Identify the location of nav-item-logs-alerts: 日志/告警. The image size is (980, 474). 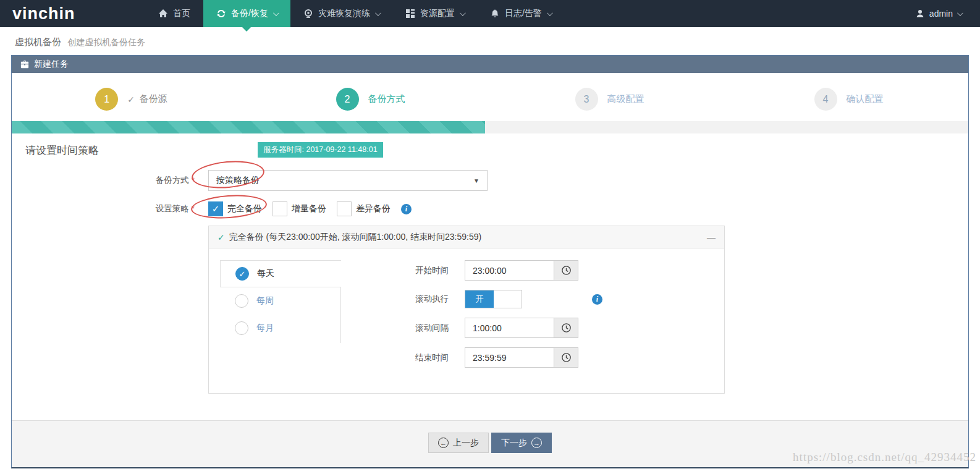
(520, 14).